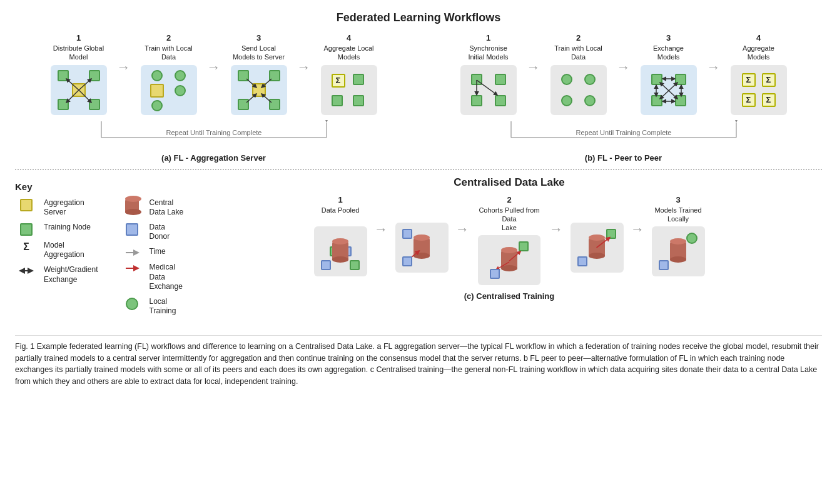 The image size is (837, 504). Describe the element at coordinates (623, 98) in the screenshot. I see `p2p-panel: 1 SynchroniseInitial Models` at that location.